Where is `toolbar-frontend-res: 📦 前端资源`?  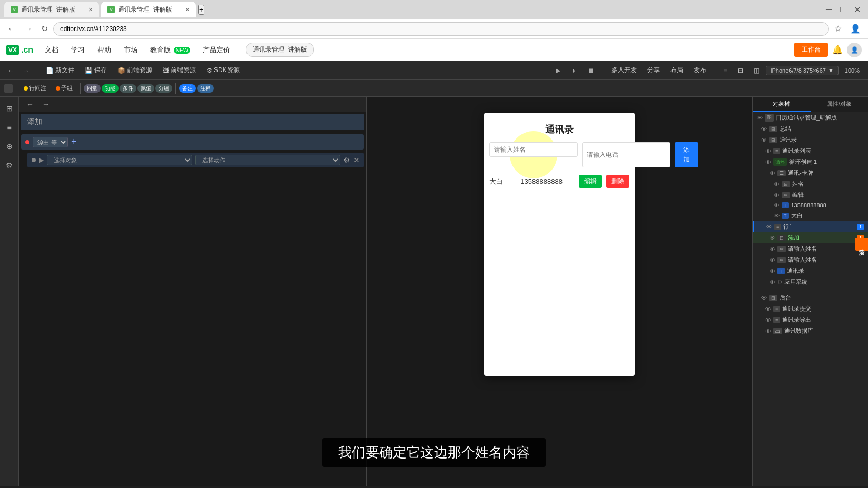
toolbar-frontend-res: 📦 前端资源 is located at coordinates (135, 71).